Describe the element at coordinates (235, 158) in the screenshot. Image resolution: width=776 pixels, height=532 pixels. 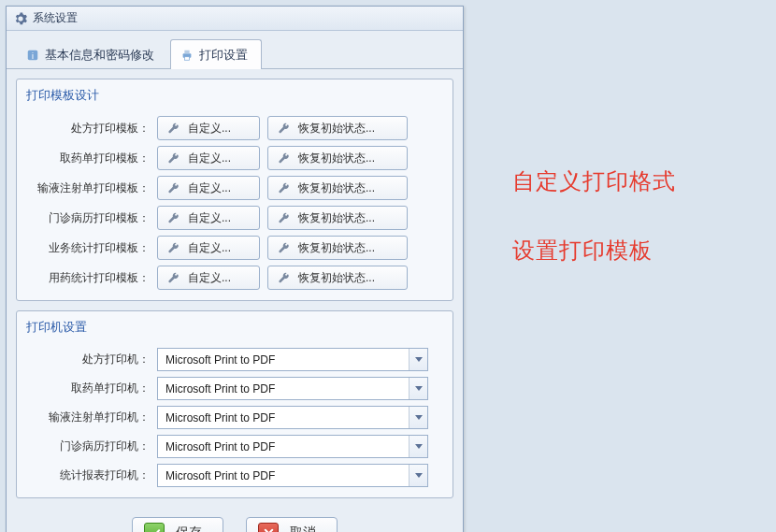
I see `template-row: 取药单打印模板： 自定义... 恢复初始状态...` at that location.